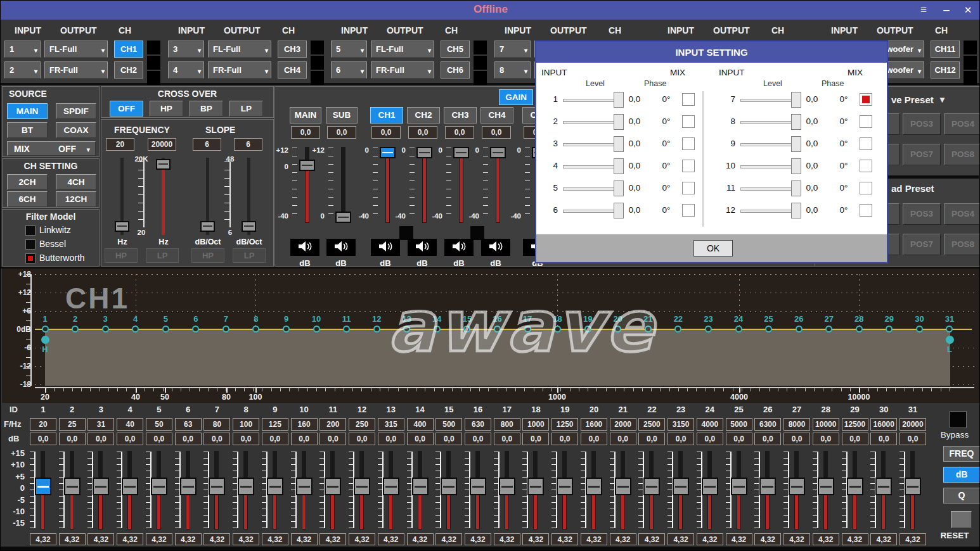 Image resolution: width=980 pixels, height=551 pixels. I want to click on xo-lp-disabled-button: LP, so click(162, 256).